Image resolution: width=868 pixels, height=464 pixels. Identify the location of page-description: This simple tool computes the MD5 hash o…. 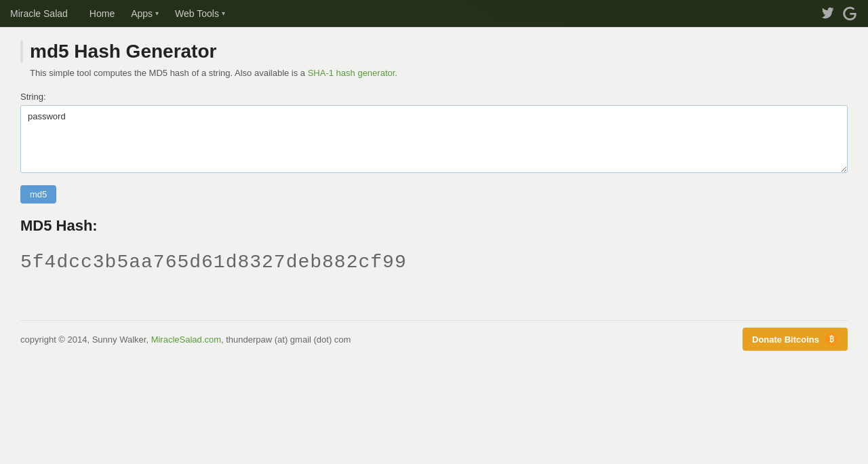
(434, 73).